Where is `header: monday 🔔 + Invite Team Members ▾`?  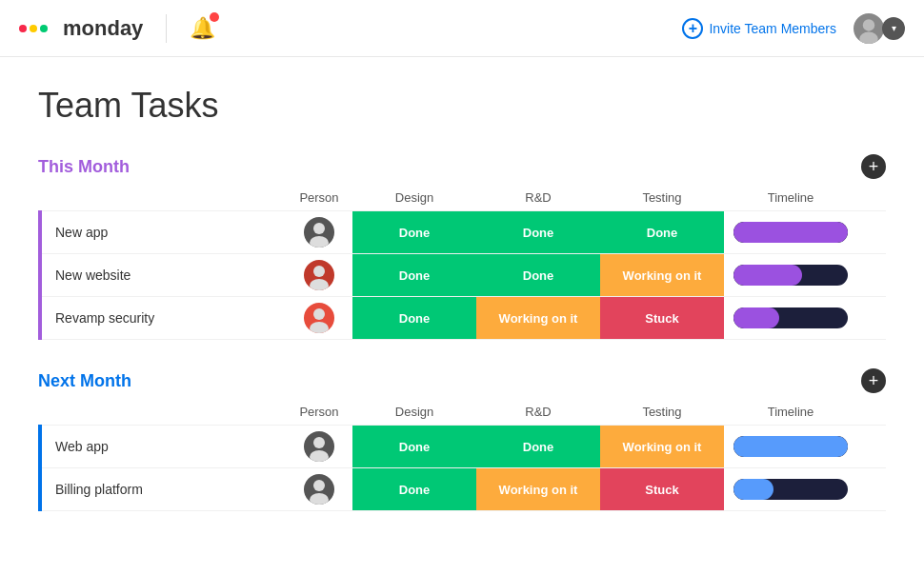 header: monday 🔔 + Invite Team Members ▾ is located at coordinates (462, 29).